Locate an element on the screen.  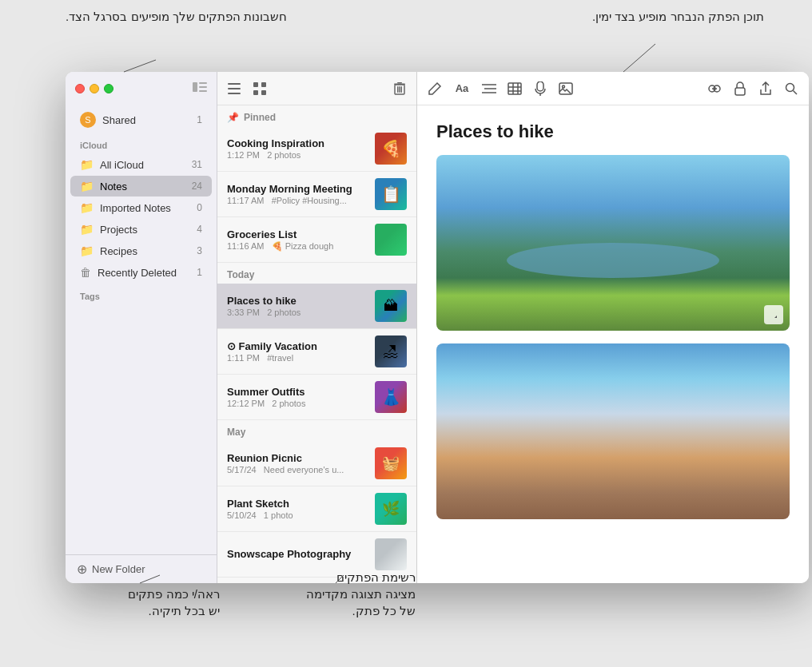
note-thumb-snowscape is located at coordinates (391, 554).